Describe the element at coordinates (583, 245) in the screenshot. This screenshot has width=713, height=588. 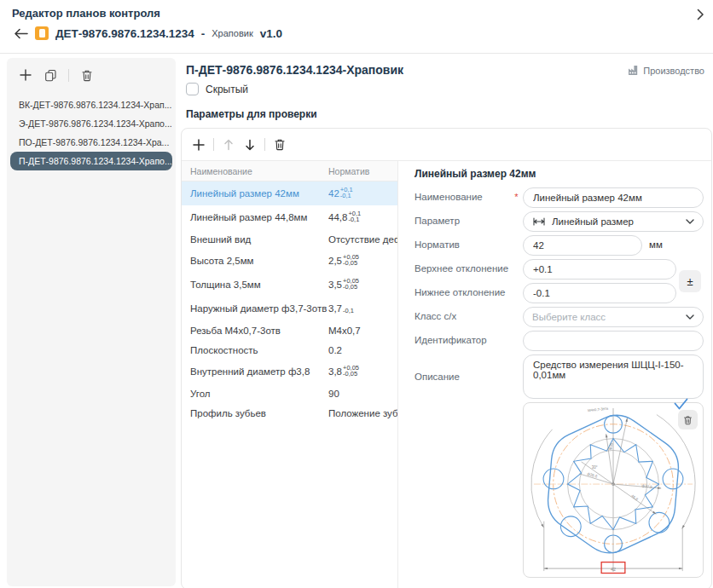
I see `norm-field` at that location.